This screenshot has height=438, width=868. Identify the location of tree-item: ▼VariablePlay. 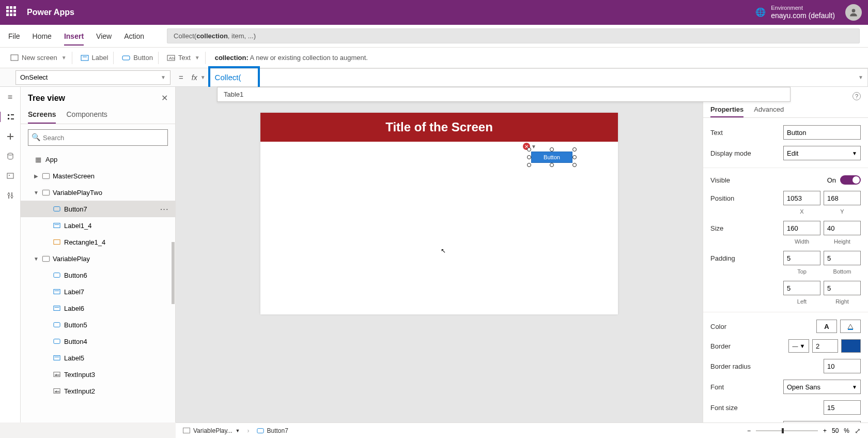
(98, 259).